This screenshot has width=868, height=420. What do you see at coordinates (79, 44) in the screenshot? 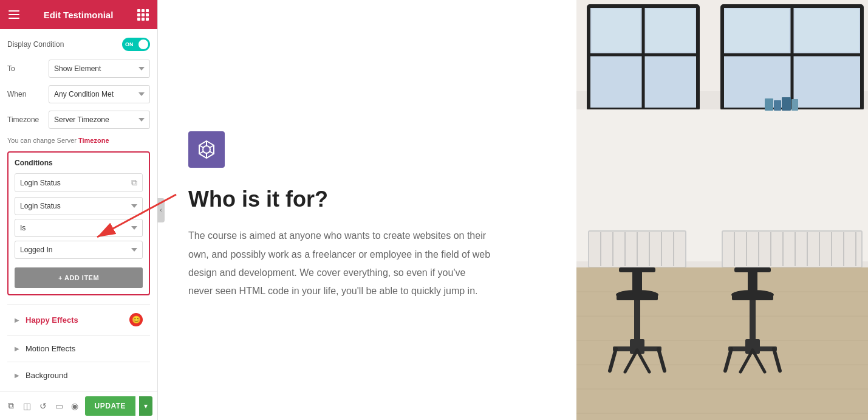
I see `display-condition-row: Display Condition ON` at bounding box center [79, 44].